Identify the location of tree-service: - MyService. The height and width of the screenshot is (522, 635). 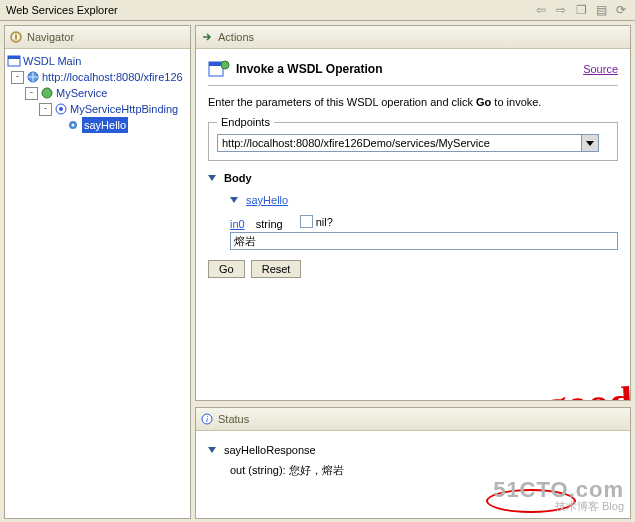
(98, 93).